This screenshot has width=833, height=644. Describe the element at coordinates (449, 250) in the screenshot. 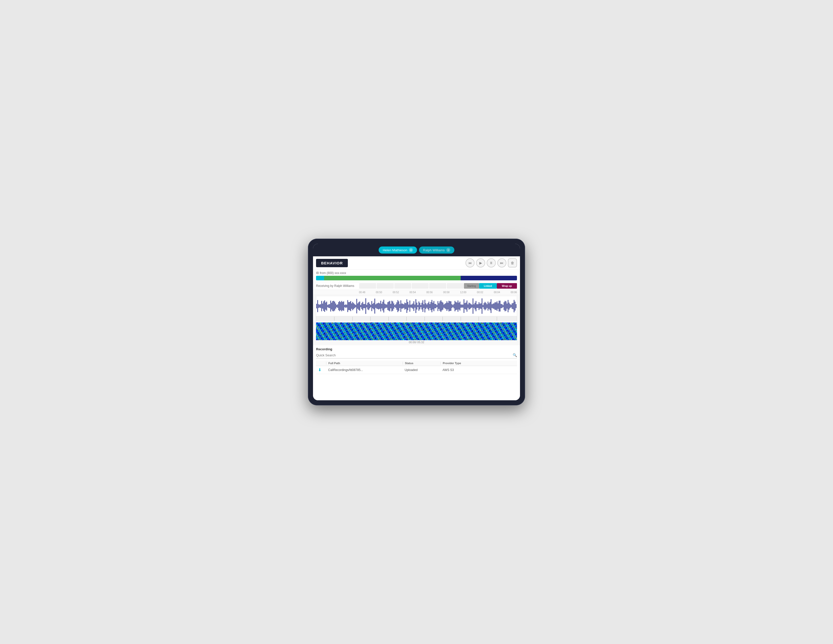

I see `tab-ralph-close: ✕` at that location.